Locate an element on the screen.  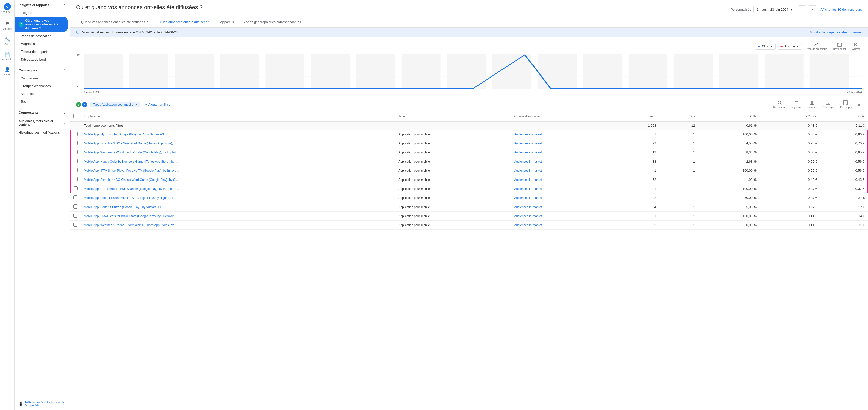
placement-link: Mobile App: My Tidy Life (Google Play), … is located at coordinates (132, 134).